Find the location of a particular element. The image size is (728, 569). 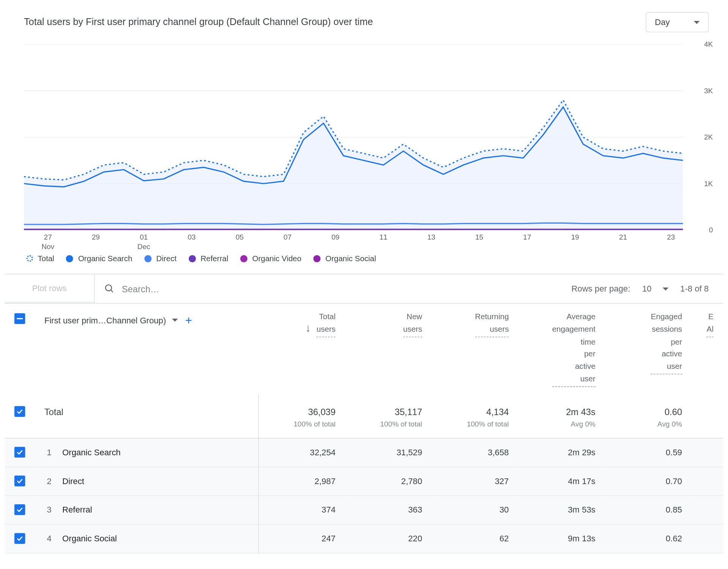

arrow-down-icon: ↓ is located at coordinates (308, 328).